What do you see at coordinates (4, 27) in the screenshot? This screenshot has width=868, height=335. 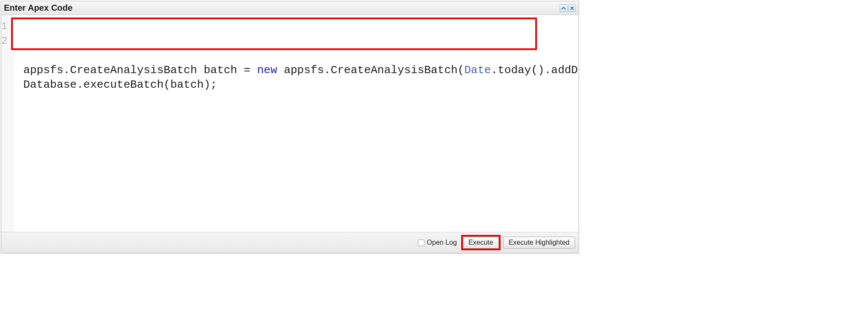 I see `line-number: 1` at bounding box center [4, 27].